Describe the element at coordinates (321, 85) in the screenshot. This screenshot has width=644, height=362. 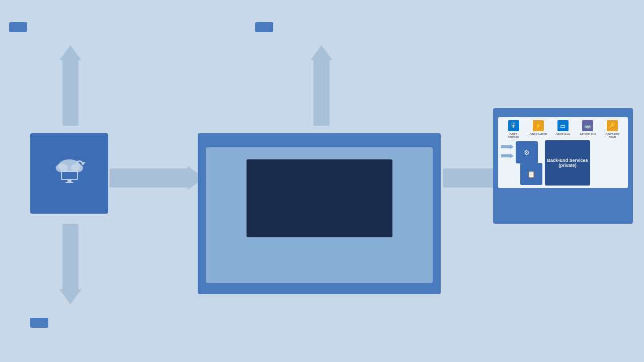
I see `arrow-up-active-directory` at that location.